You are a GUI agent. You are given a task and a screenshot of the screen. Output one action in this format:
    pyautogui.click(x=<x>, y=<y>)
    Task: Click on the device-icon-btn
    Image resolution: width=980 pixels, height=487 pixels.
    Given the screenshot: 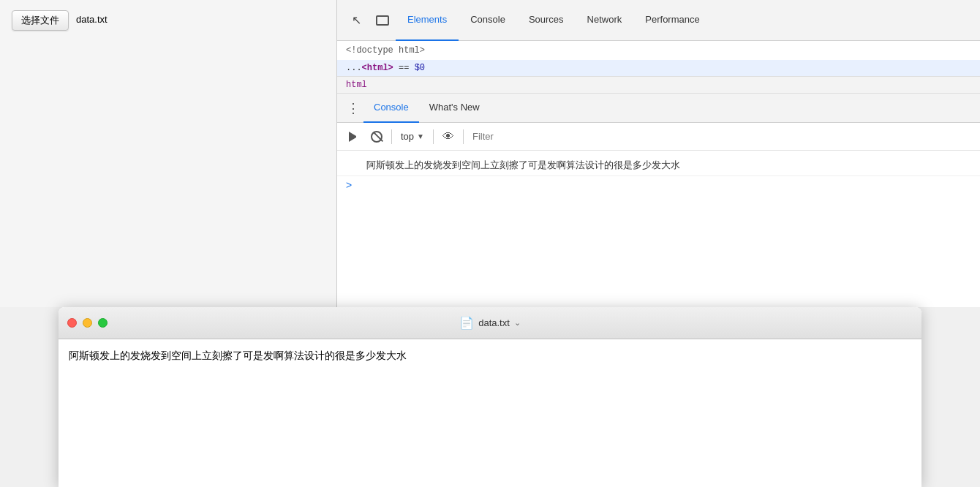 What is the action you would take?
    pyautogui.click(x=382, y=20)
    